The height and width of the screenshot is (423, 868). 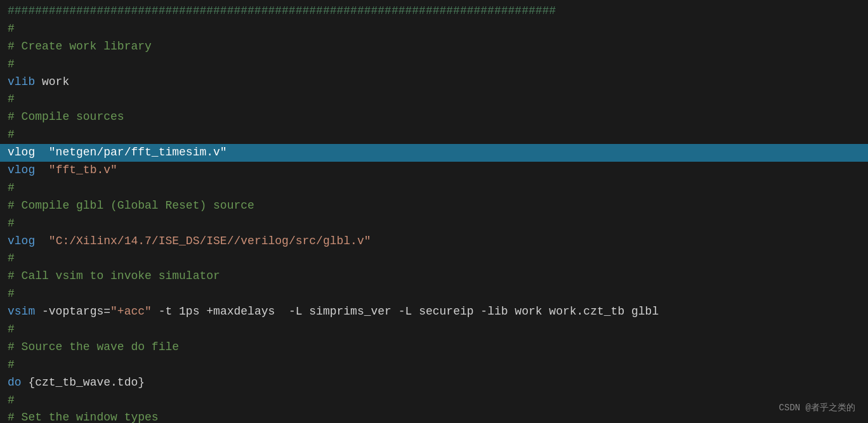 I want to click on code-line: vsim -voptargs="+acc" -t 1ps +maxdelays …, so click(x=434, y=312).